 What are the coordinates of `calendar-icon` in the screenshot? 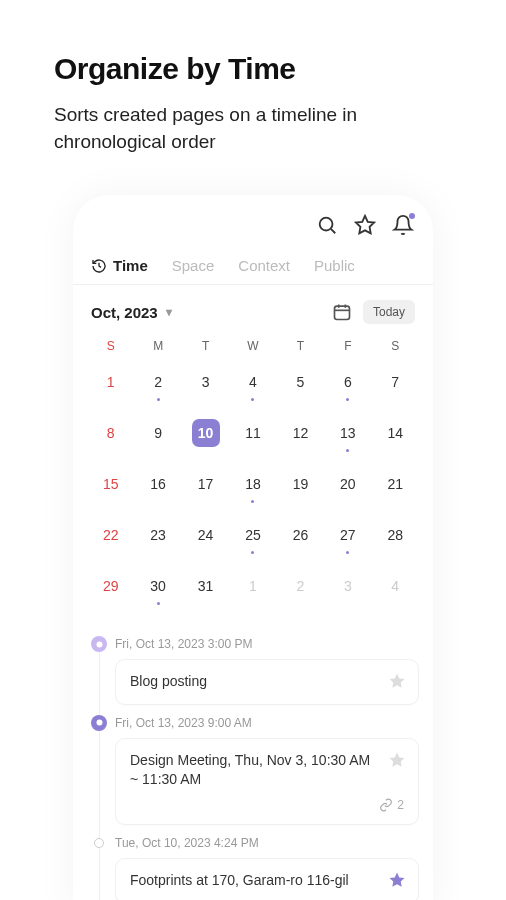 It's located at (342, 312).